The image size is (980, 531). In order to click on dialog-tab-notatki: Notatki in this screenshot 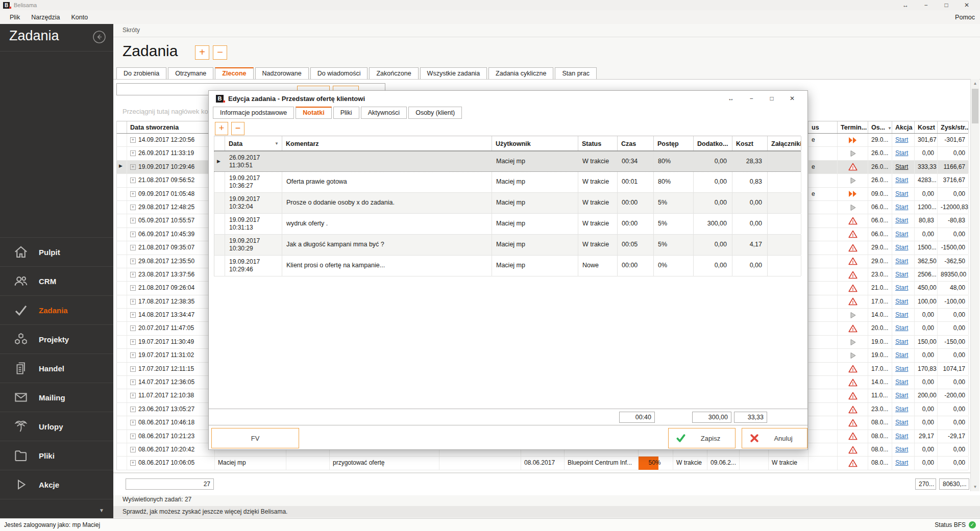, I will do `click(313, 113)`.